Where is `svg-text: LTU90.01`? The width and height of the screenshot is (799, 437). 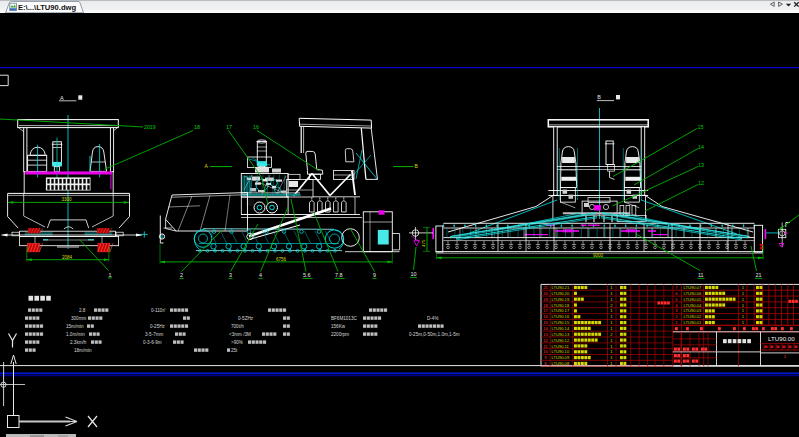 svg-text: LTU90.01 is located at coordinates (693, 322).